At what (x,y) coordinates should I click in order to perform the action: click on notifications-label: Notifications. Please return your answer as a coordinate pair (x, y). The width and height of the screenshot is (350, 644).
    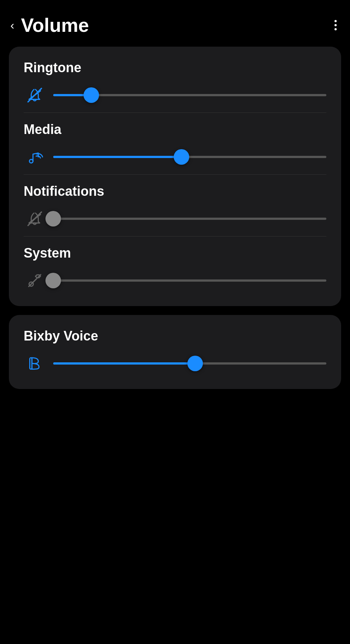
    Looking at the image, I should click on (175, 191).